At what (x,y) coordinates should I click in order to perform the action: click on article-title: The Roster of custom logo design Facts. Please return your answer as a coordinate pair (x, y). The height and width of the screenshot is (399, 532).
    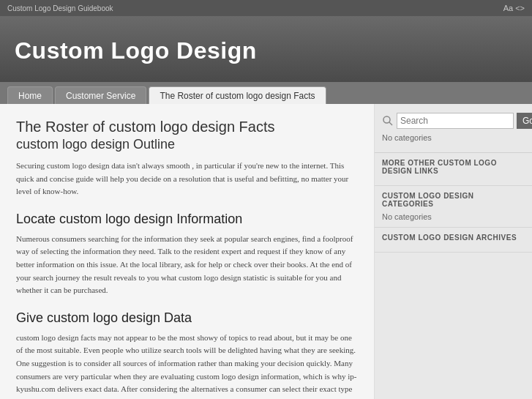
    Looking at the image, I should click on (187, 127).